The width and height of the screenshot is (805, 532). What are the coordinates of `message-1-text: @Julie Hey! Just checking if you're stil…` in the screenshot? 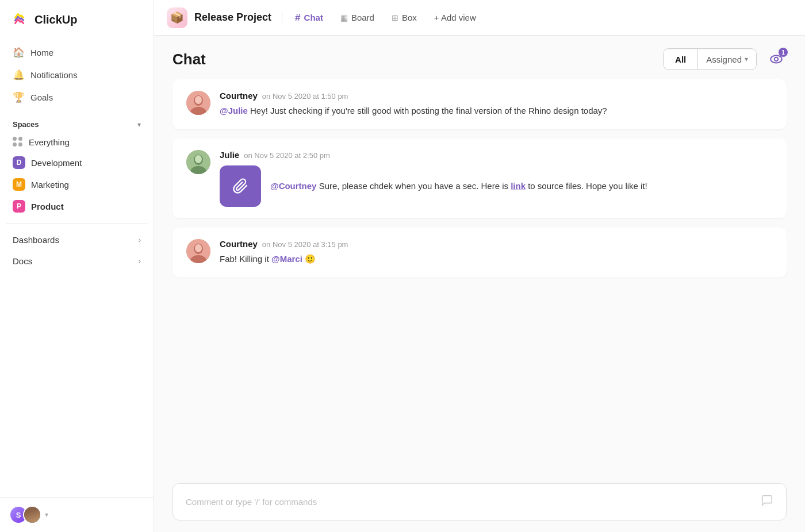 It's located at (496, 111).